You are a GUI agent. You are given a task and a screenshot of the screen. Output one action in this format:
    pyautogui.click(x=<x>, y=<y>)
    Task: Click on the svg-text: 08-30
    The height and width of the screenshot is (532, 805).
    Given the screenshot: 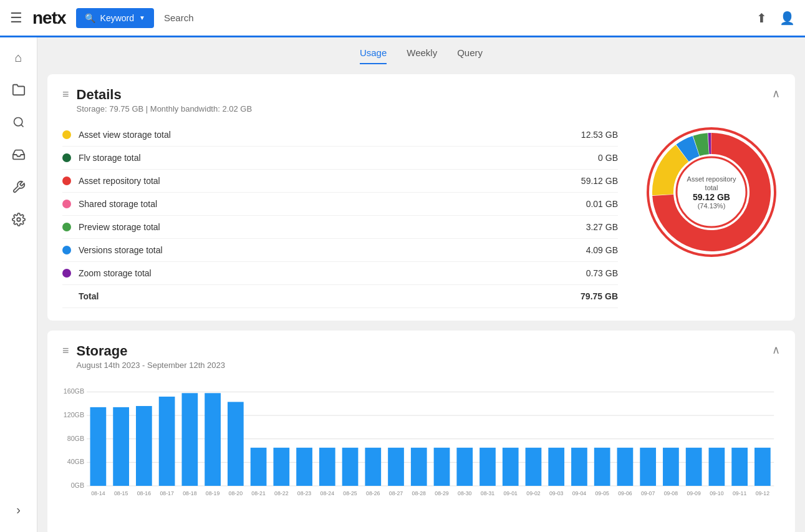 What is the action you would take?
    pyautogui.click(x=465, y=493)
    